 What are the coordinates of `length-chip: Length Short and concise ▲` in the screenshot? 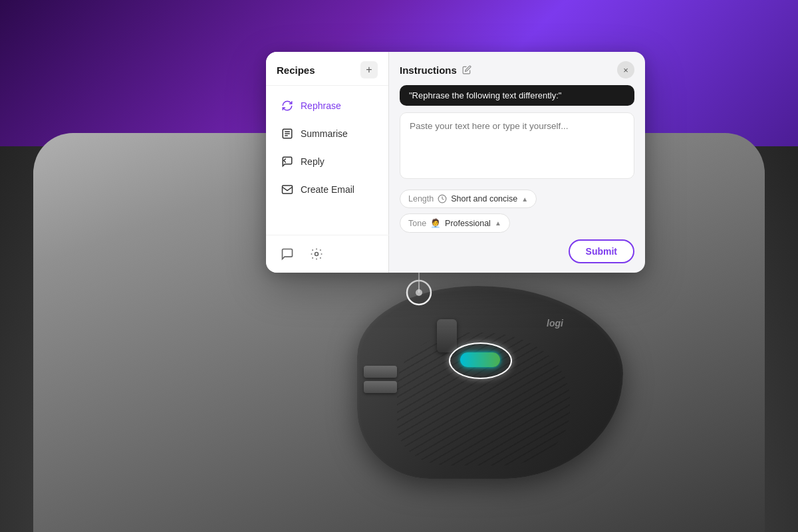 It's located at (468, 199).